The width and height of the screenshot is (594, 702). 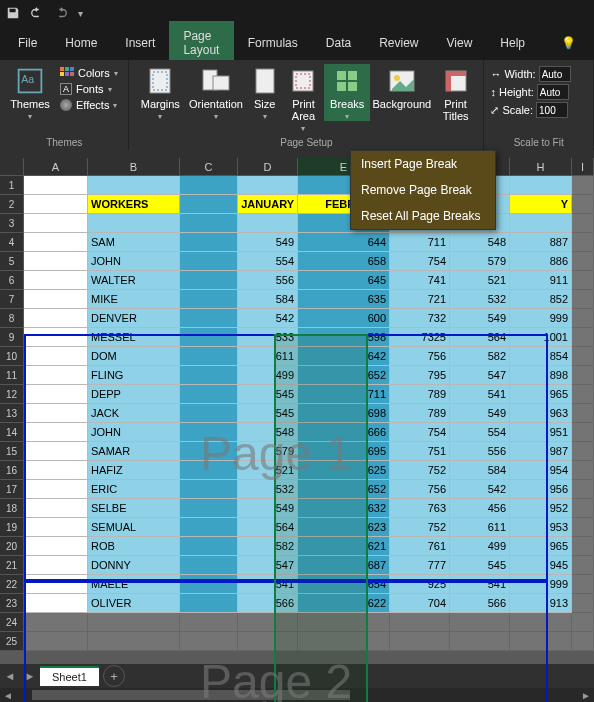 What do you see at coordinates (420, 546) in the screenshot?
I see `cell: 761` at bounding box center [420, 546].